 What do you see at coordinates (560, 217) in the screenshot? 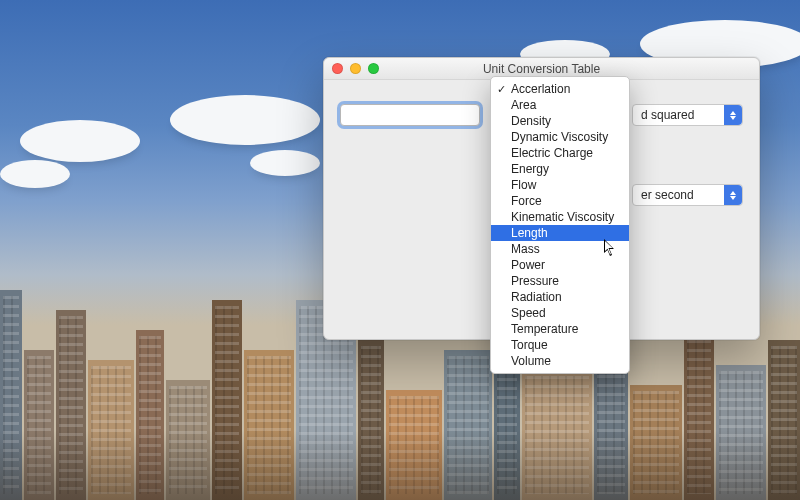
I see `category-item-kinematic-viscosity: Kinematic Viscosity` at bounding box center [560, 217].